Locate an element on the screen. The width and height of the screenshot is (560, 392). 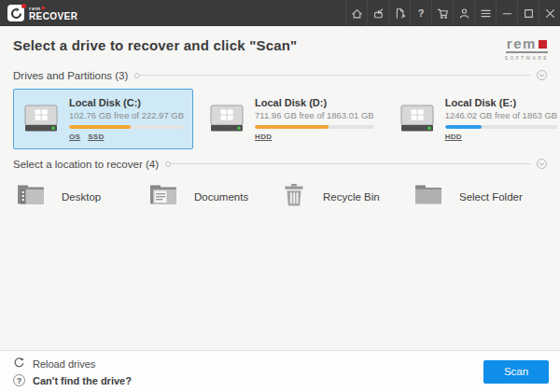
brand-small-text: rem is located at coordinates (53, 8).